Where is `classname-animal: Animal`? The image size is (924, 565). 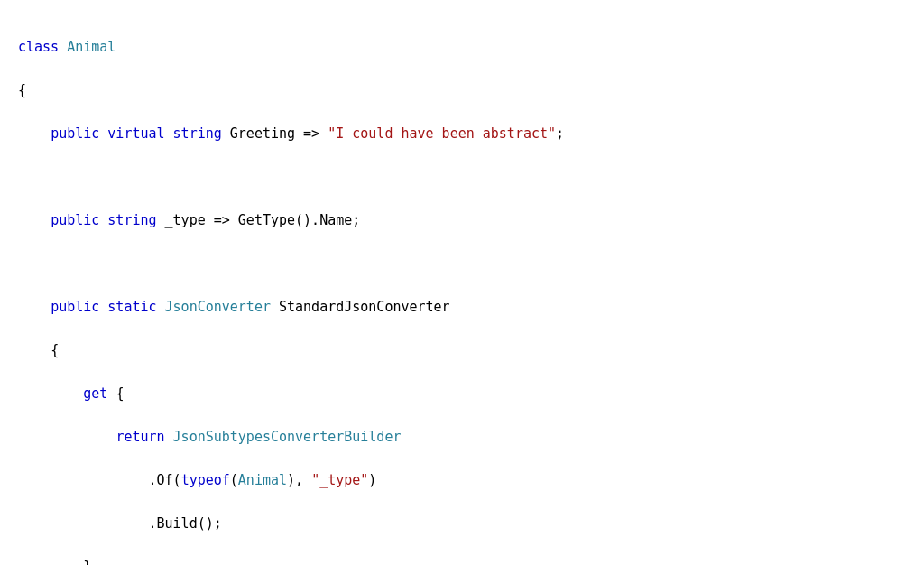
classname-animal: Animal is located at coordinates (91, 47).